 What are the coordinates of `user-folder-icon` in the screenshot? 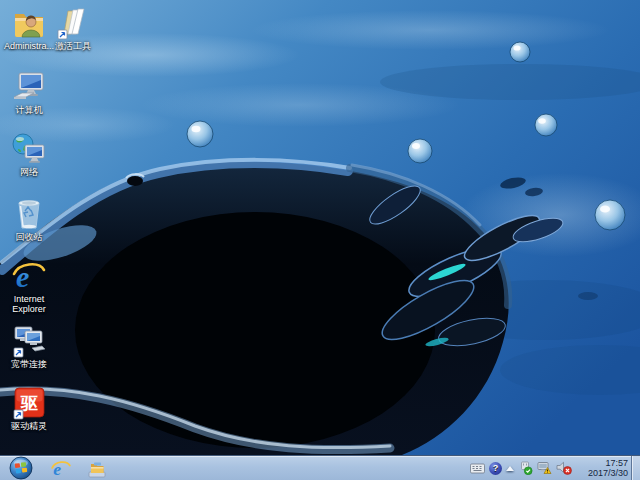 It's located at (29, 23).